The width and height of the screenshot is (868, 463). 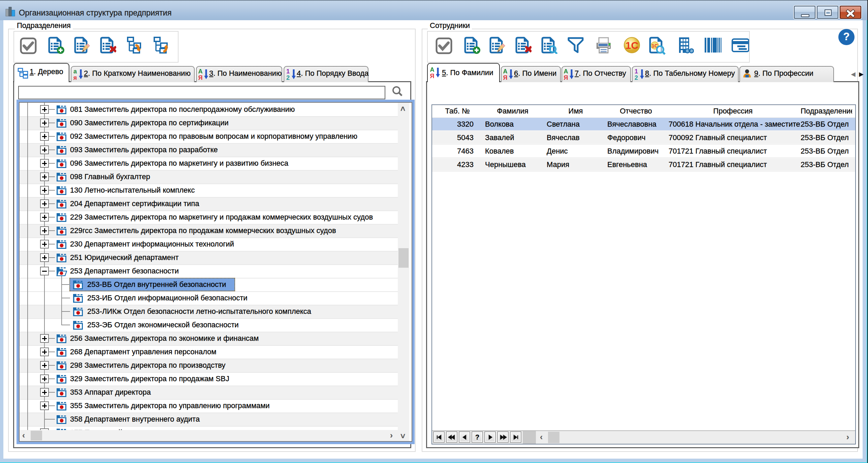 I want to click on svg-text: 1С, so click(x=632, y=45).